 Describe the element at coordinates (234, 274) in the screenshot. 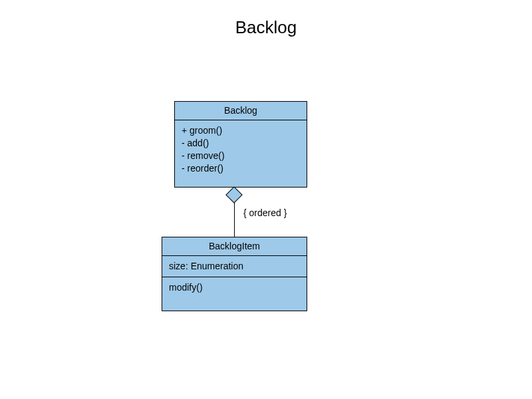

I see `uml-class-backlogitem: BacklogItem size: Enumeration modify()` at that location.